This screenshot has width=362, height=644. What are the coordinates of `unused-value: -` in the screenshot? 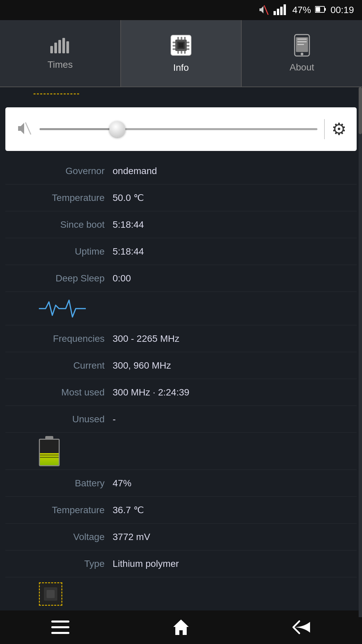 It's located at (235, 419).